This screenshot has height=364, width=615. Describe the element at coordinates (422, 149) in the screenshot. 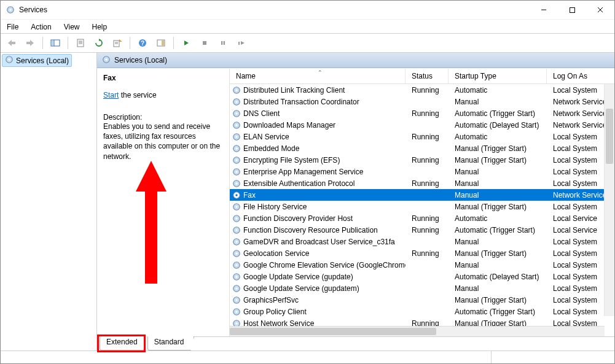

I see `service-row: Embedded ModeManual (Trigger Start)Local…` at that location.